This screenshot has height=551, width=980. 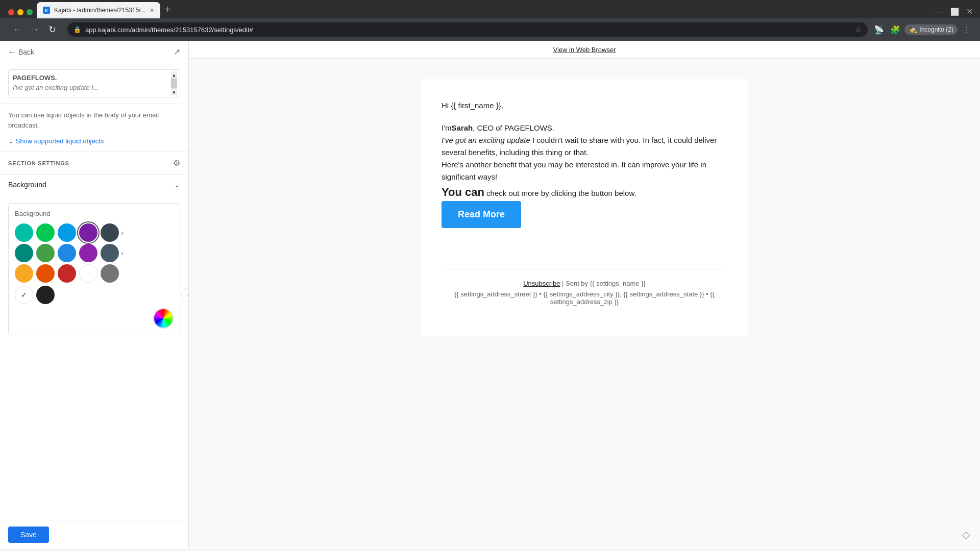 What do you see at coordinates (11, 12) in the screenshot?
I see `window-close` at bounding box center [11, 12].